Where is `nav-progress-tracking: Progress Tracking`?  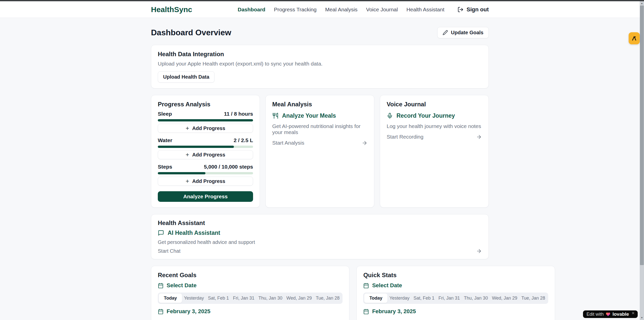
nav-progress-tracking: Progress Tracking is located at coordinates (295, 10).